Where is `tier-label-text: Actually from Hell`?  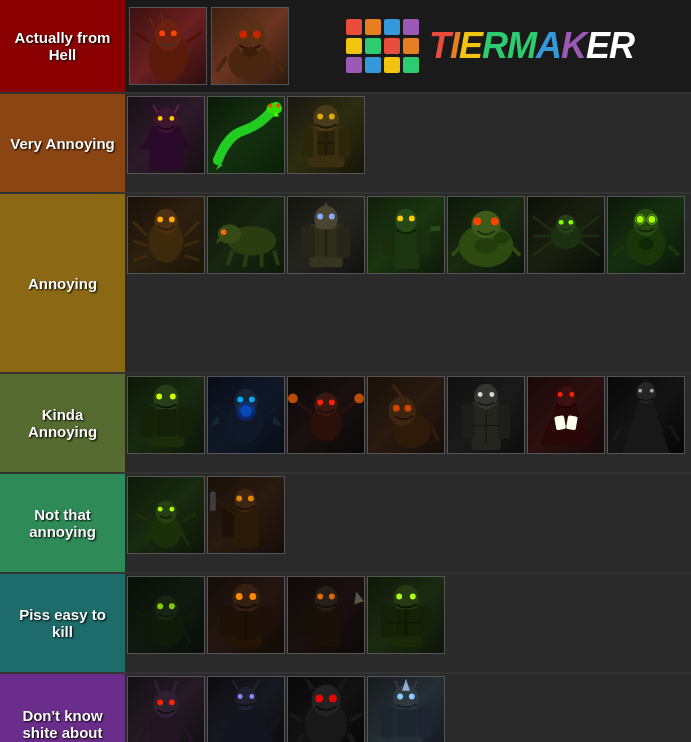 tier-label-text: Actually from Hell is located at coordinates (62, 46).